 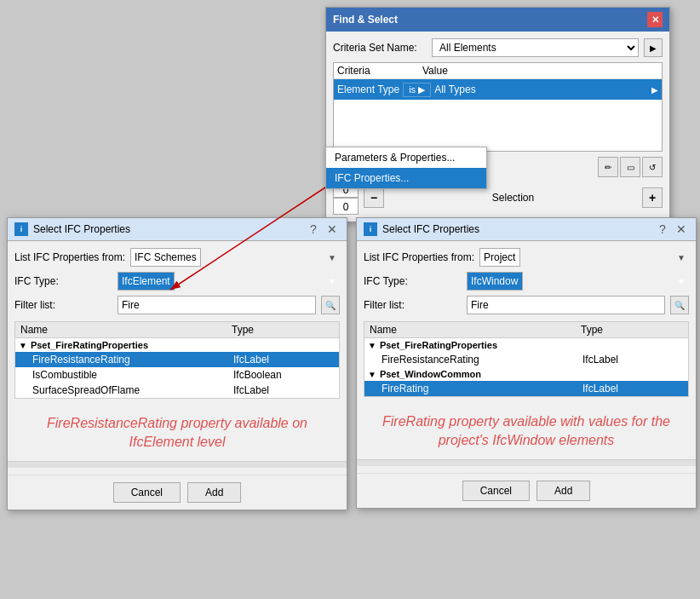 I want to click on refresh-icon-btn: ↺, so click(x=652, y=167).